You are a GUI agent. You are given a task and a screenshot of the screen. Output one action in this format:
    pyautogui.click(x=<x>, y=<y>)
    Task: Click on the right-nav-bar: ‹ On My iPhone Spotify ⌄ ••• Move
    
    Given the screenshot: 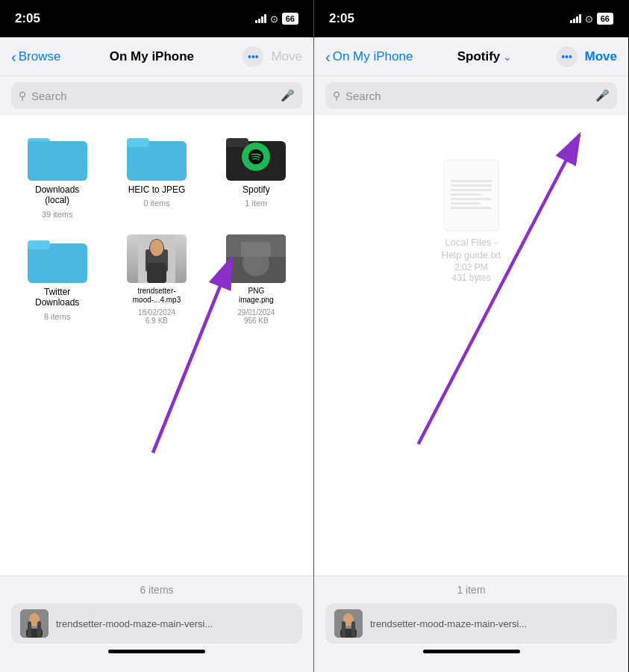 What is the action you would take?
    pyautogui.click(x=472, y=57)
    